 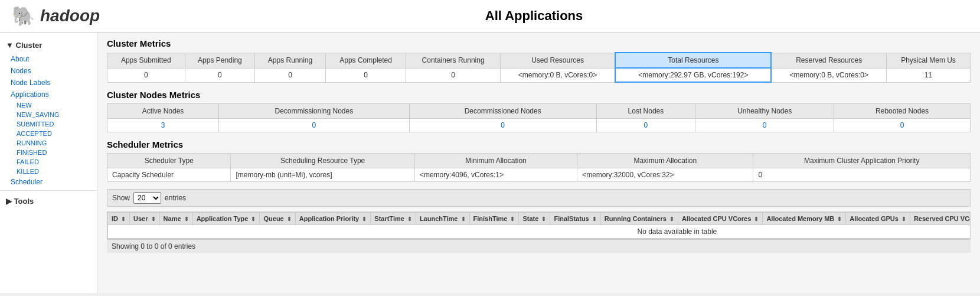 What do you see at coordinates (322, 161) in the screenshot?
I see `scheduler-col-1: Scheduling Resource Type` at bounding box center [322, 161].